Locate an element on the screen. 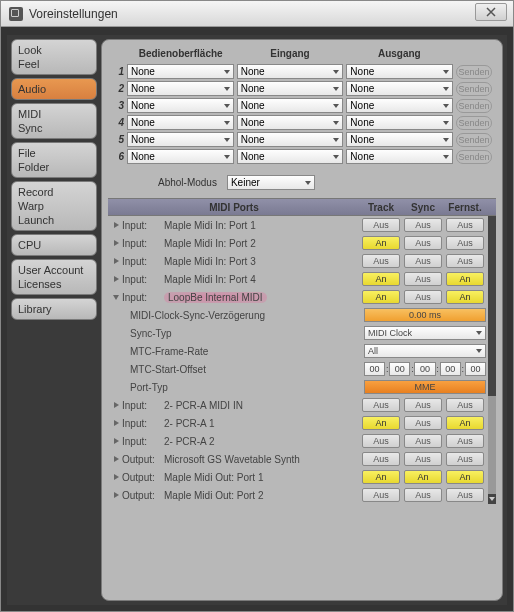  sidebar-item-library: Library is located at coordinates (54, 309).